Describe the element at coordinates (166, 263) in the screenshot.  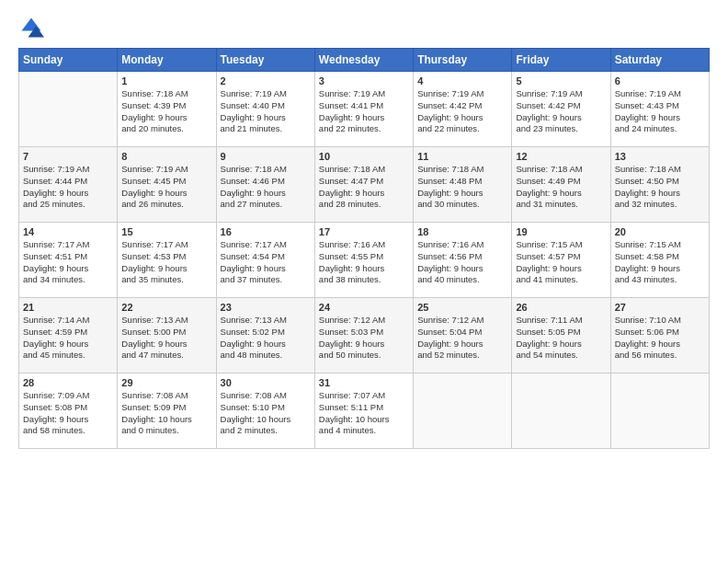
I see `cell-text: Sunrise: 7:17 AMSunset: 4:53 PMDaylight:…` at that location.